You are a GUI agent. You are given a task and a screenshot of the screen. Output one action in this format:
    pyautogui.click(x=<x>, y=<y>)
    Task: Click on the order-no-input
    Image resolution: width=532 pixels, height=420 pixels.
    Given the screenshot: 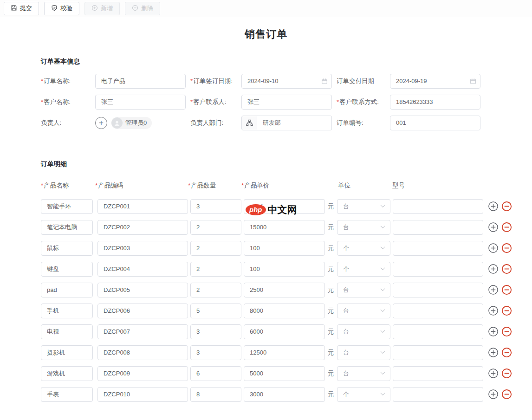 What is the action you would take?
    pyautogui.click(x=435, y=123)
    